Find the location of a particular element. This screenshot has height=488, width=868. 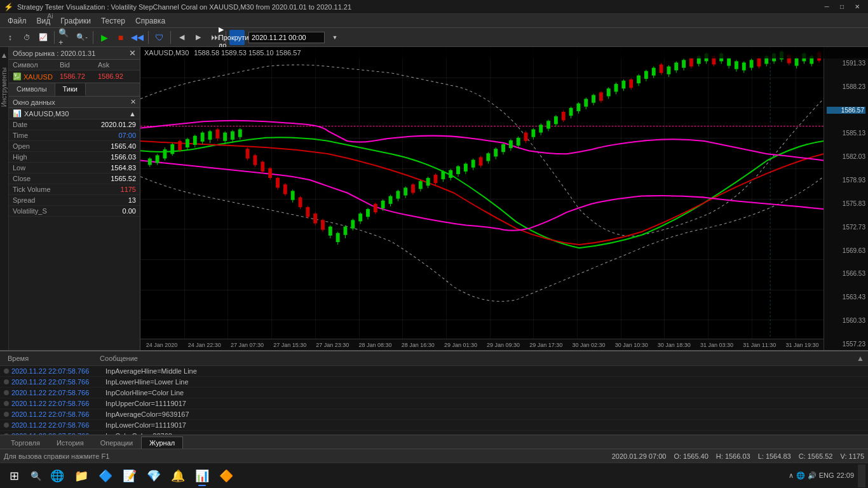

zoom-in-button: 🔍+ is located at coordinates (65, 37).